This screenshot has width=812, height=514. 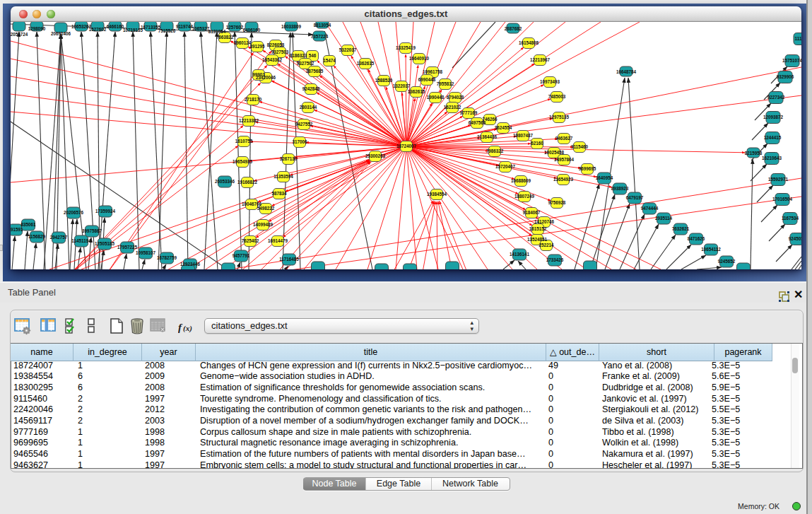 I want to click on svg-text: 20691406, so click(x=61, y=34).